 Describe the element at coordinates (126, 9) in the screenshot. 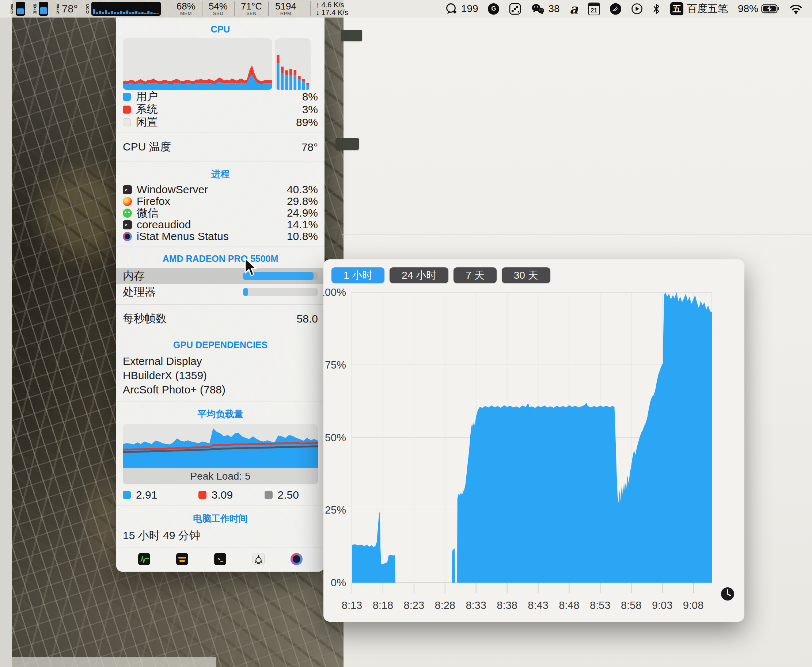

I see `cpu-histogram-chart` at that location.